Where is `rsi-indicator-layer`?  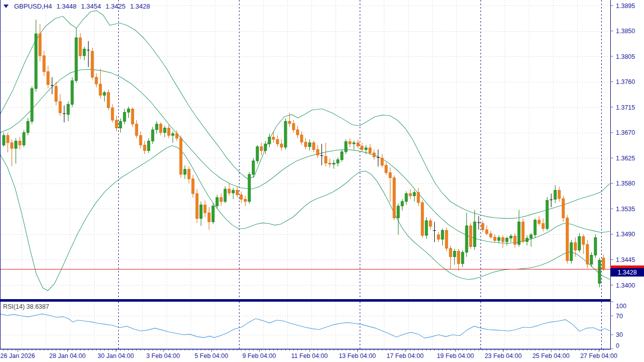 rsi-indicator-layer is located at coordinates (305, 326).